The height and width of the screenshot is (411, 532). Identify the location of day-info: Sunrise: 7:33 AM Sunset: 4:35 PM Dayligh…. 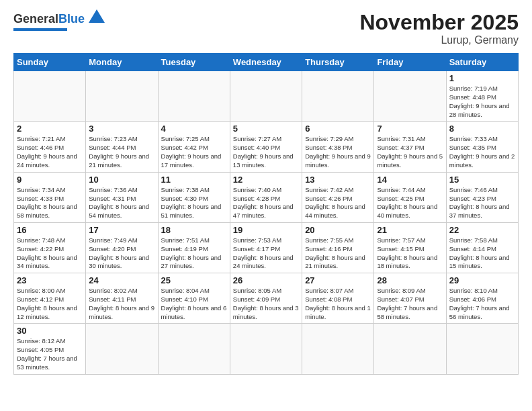
(482, 152).